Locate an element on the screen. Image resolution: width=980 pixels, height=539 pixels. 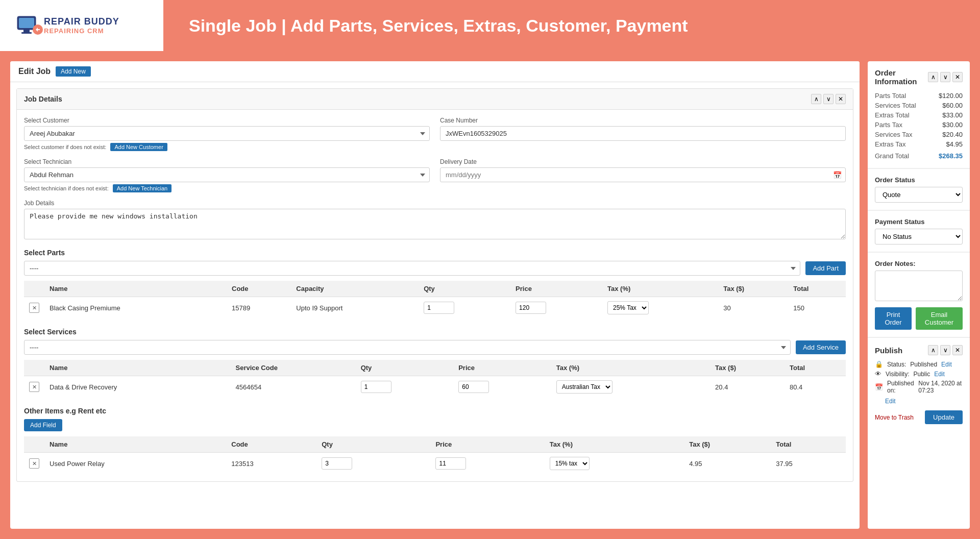
delete-service-button: ✕ is located at coordinates (34, 387).